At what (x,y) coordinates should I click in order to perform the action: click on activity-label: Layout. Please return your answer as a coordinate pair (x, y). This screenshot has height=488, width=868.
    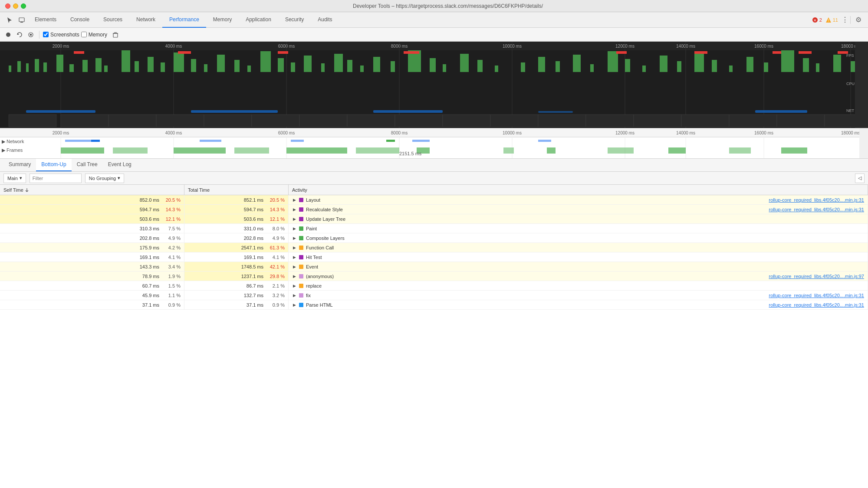
    Looking at the image, I should click on (536, 200).